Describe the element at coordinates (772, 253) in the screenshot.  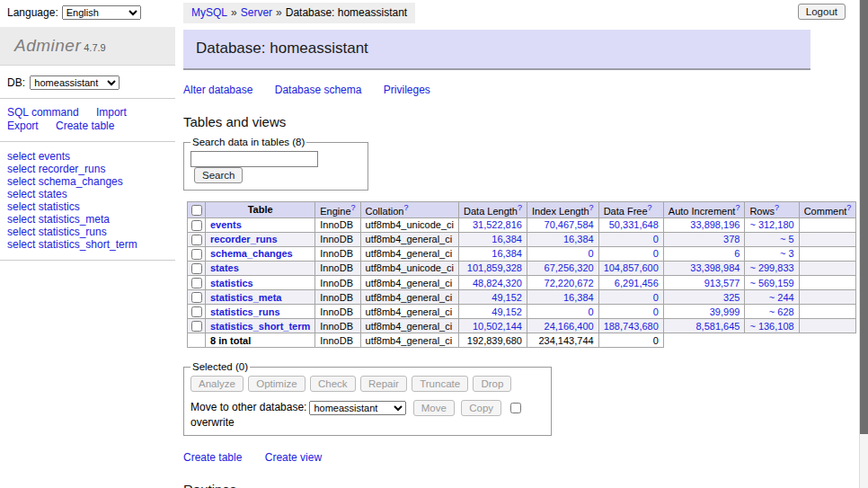
I see `rows-cell: ~ 3` at that location.